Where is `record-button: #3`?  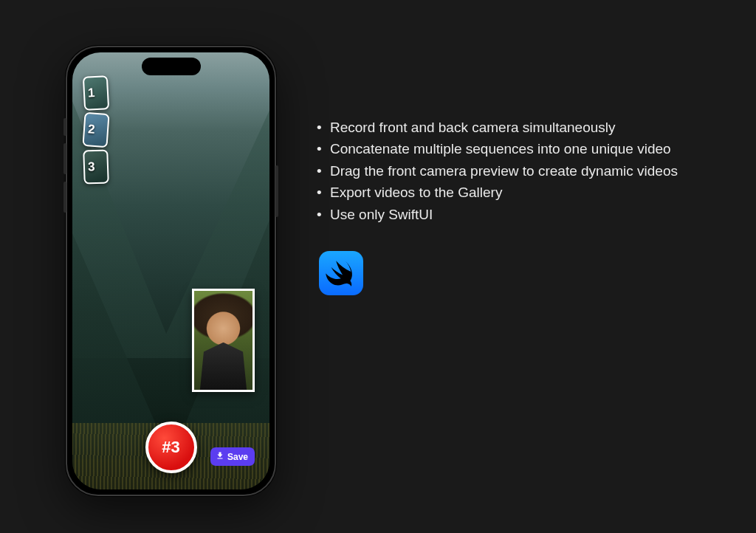 record-button: #3 is located at coordinates (171, 447).